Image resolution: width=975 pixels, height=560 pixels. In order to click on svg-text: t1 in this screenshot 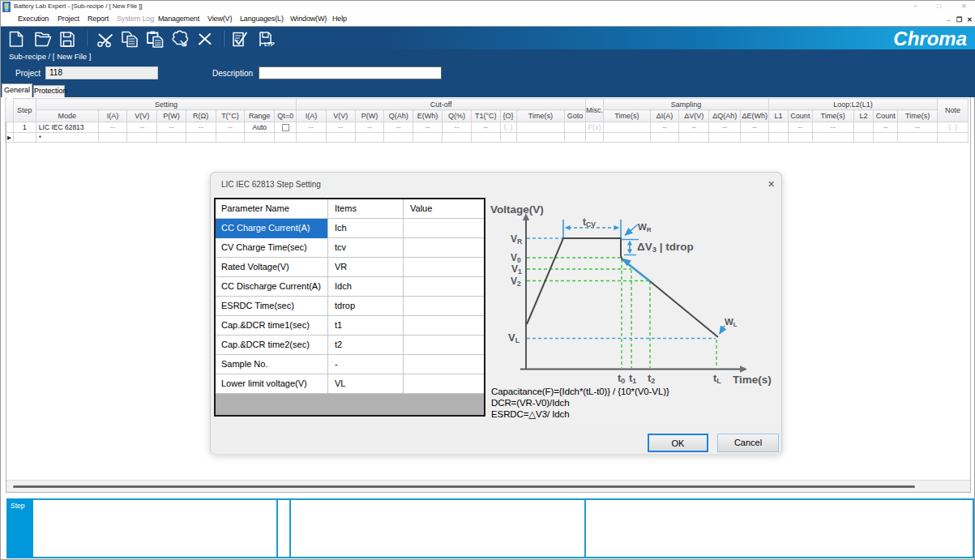, I will do `click(632, 378)`.